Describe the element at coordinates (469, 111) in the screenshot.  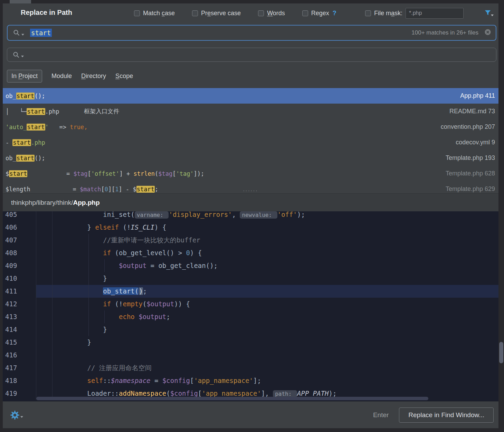
I see `result-file-ref: README.md 73` at that location.